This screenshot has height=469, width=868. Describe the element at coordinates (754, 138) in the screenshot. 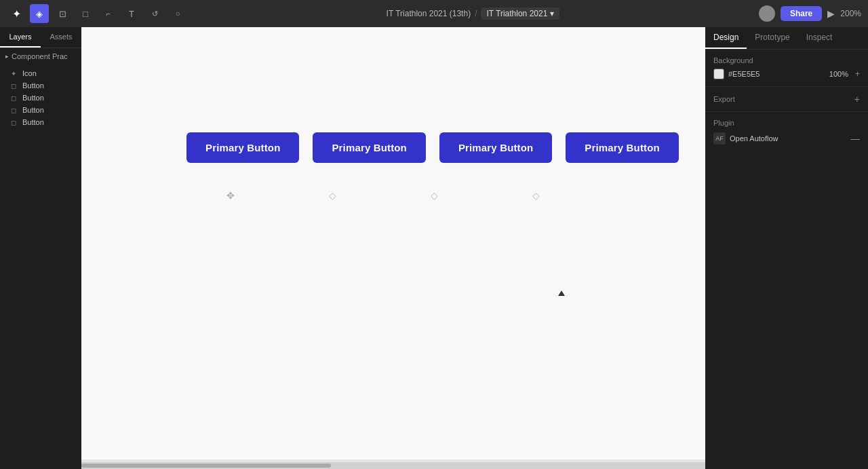

I see `plugin-name: Open Autoflow` at that location.